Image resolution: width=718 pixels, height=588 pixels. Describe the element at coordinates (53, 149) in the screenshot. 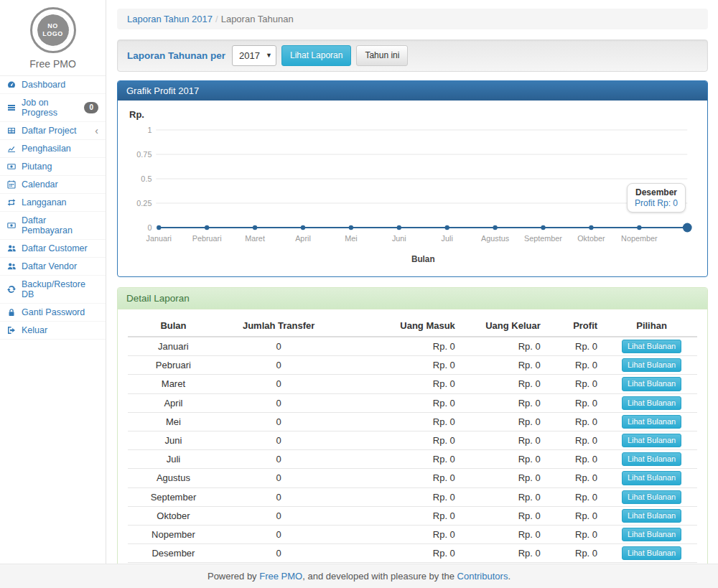

I see `sidebar-item-penghasilan: Penghasilan` at that location.